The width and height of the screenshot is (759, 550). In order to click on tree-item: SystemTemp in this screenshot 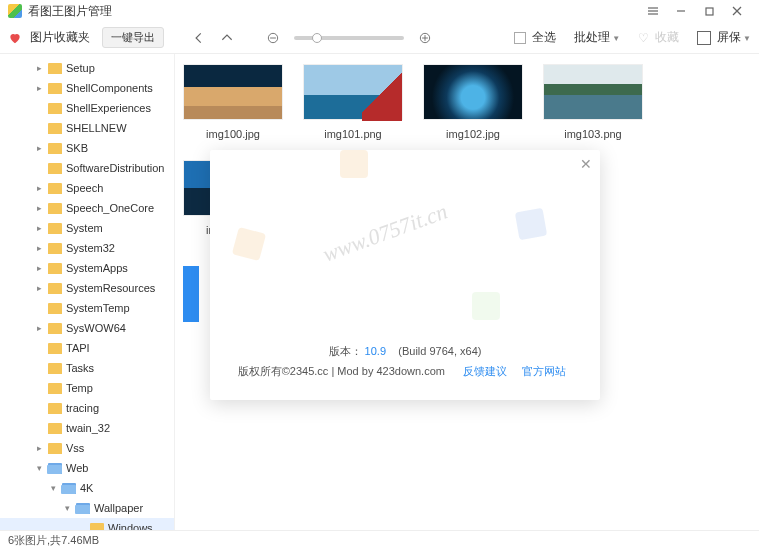, I will do `click(87, 308)`.